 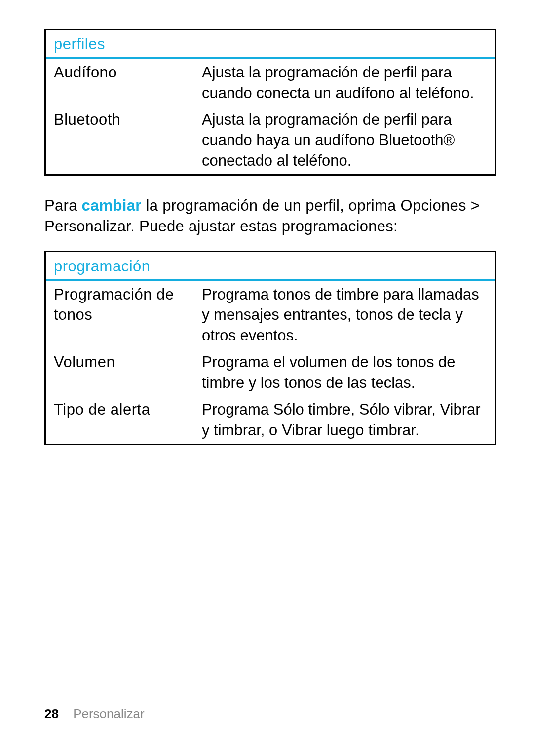 I want to click on page-number: 28, so click(x=51, y=714).